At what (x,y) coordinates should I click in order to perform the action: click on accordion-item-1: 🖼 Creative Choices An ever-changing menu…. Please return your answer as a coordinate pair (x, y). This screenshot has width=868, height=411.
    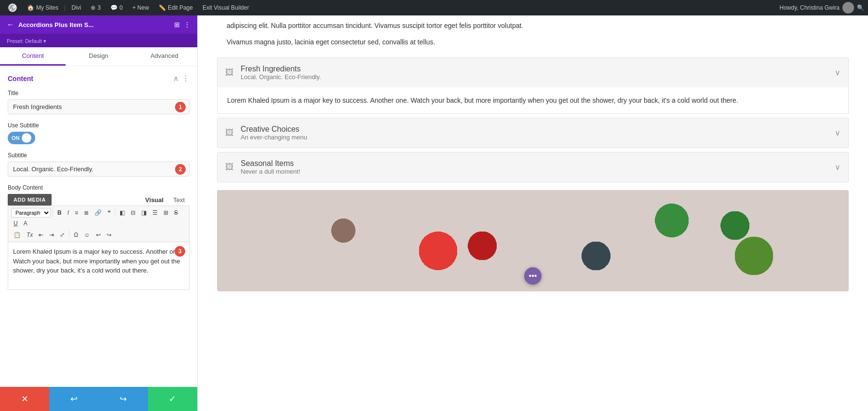
    Looking at the image, I should click on (533, 133).